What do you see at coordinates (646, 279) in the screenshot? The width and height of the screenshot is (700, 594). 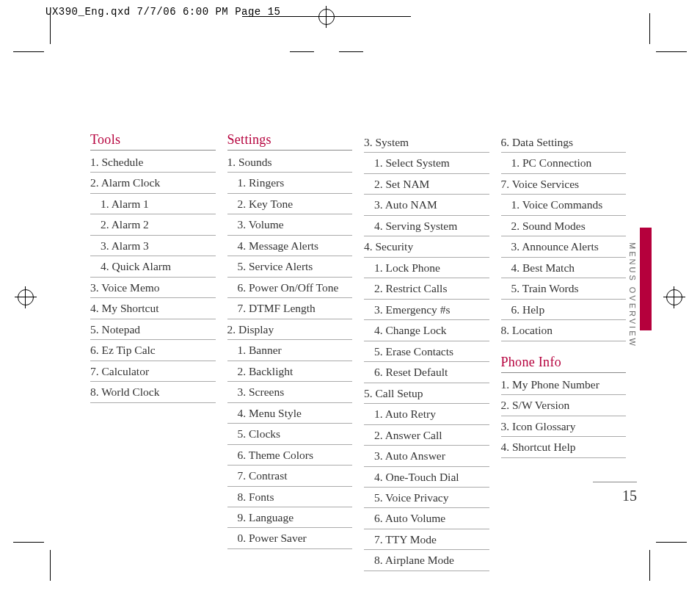 I see `section-tab` at bounding box center [646, 279].